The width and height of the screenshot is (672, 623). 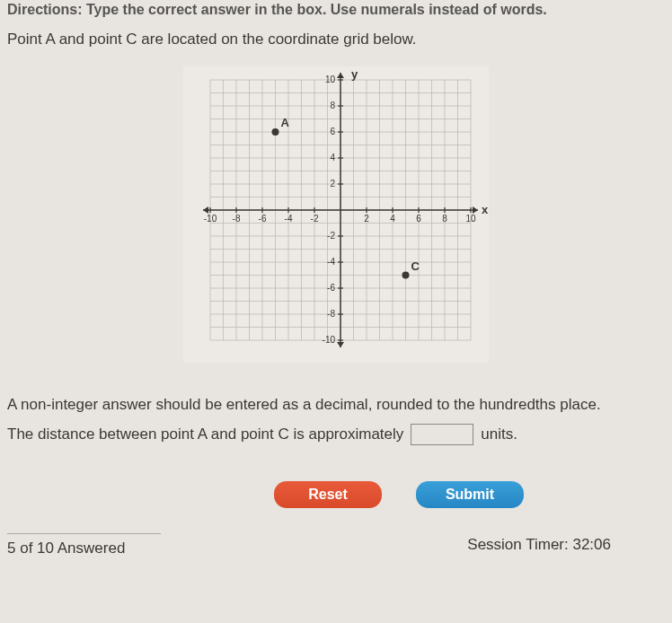 I want to click on directions-text: Directions: Type the correct answer in t…, so click(x=336, y=10).